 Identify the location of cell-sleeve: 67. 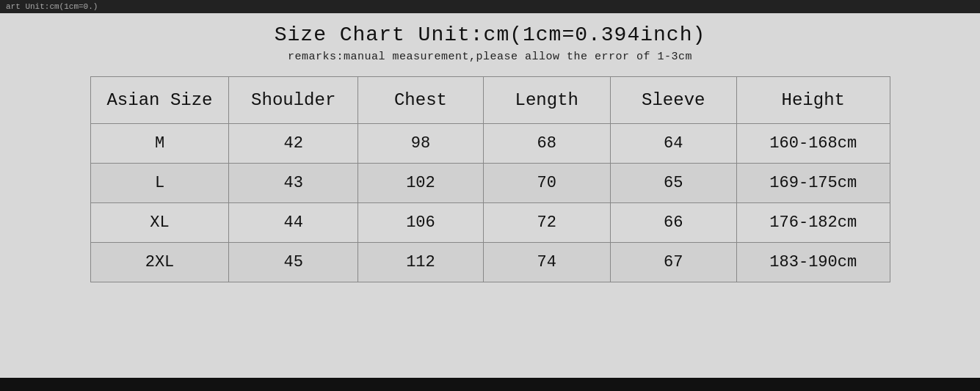
(674, 263).